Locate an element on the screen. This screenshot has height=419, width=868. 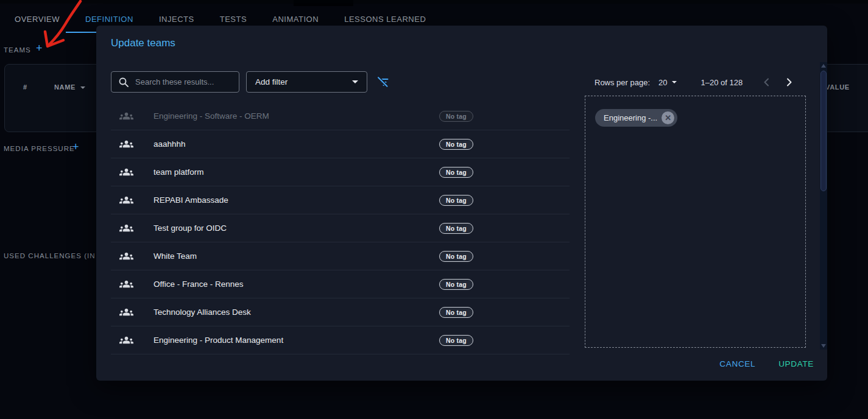
scroll-up-icon is located at coordinates (824, 66).